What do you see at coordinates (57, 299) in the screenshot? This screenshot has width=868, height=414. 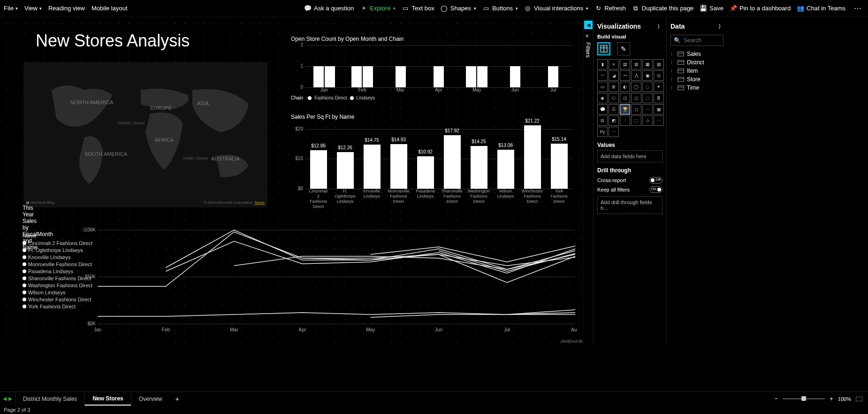 I see `legend-item: Winchester Fashions Direct` at bounding box center [57, 299].